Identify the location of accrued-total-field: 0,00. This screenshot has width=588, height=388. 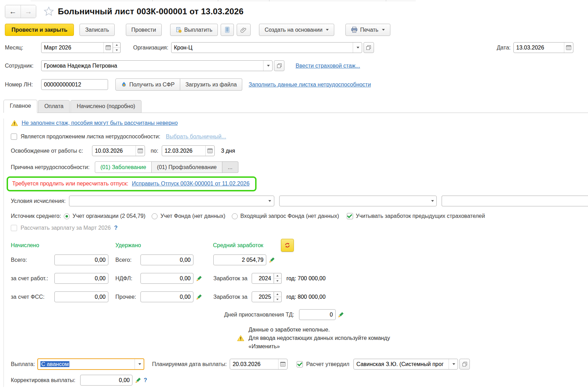
(82, 260).